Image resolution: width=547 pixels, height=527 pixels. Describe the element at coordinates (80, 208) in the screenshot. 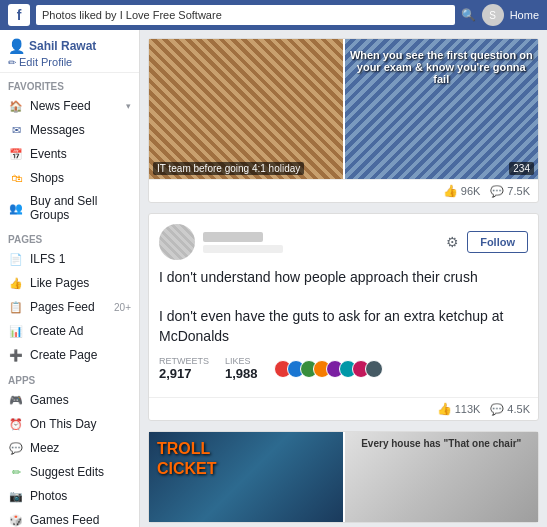

I see `buy-sell-label: Buy and Sell Groups` at that location.